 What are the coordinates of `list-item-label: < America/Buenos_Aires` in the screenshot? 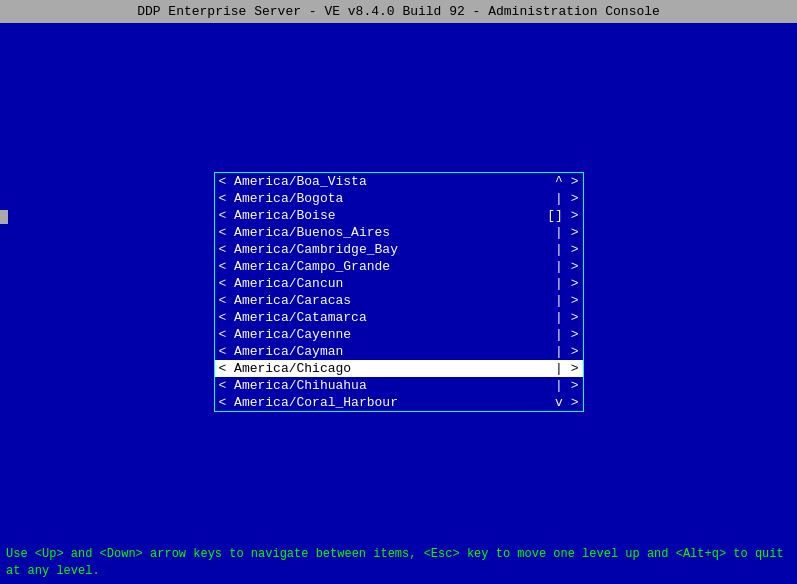 It's located at (388, 232).